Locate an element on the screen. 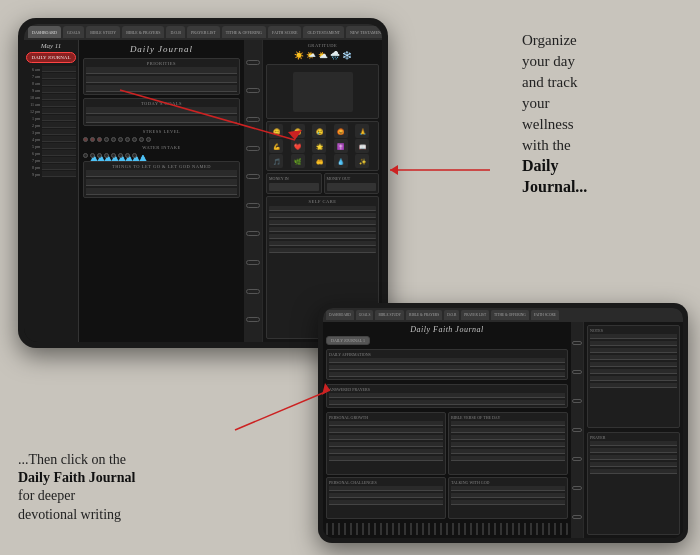  nav-tab-prayer-list: PRAYER LIST is located at coordinates (204, 32).